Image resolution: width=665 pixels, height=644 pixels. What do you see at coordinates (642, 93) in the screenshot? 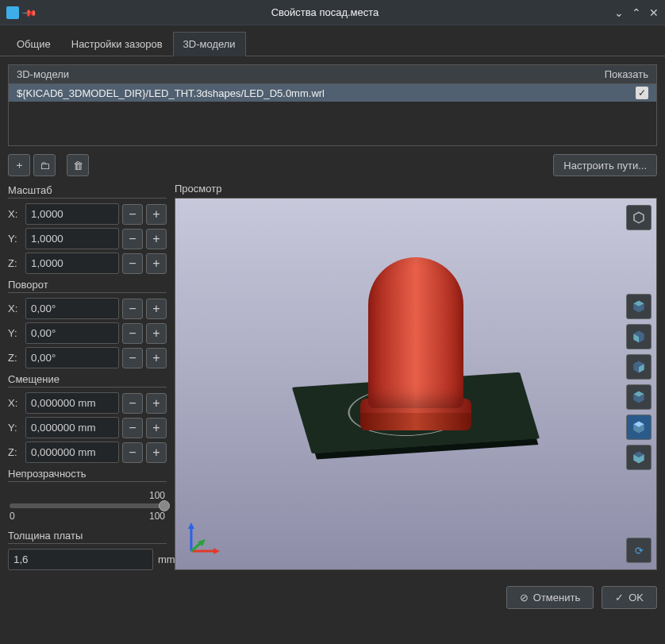
I see `show-checkbox: ✓` at bounding box center [642, 93].